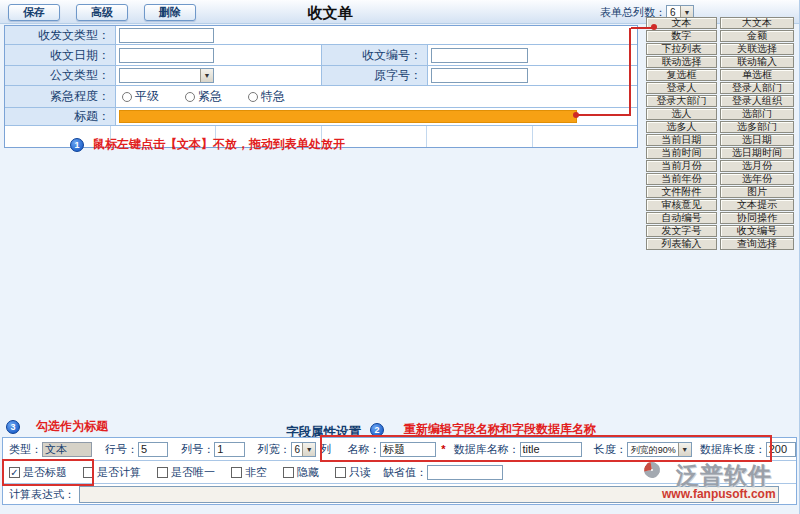 Image resolution: width=800 pixels, height=514 pixels. I want to click on form-row-title: 标题：, so click(321, 117).